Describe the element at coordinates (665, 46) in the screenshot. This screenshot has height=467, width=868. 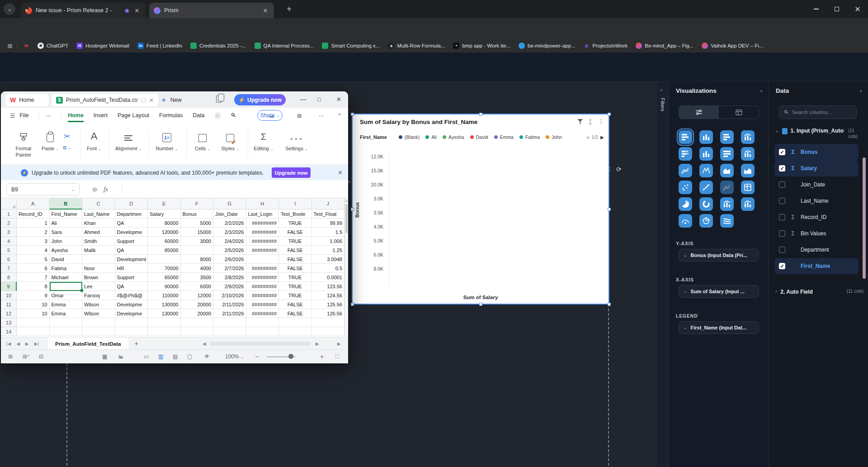
I see `bookmark-item: Be-mind_App – Fig...` at that location.